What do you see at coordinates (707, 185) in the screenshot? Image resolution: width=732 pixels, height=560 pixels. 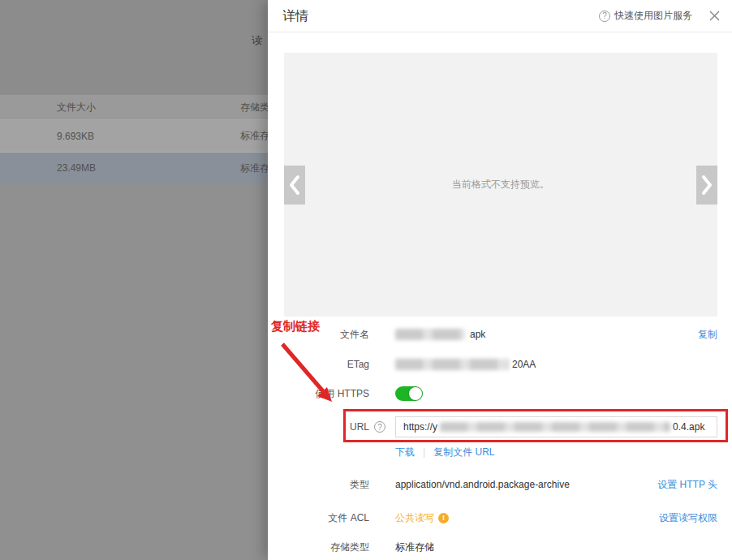 I see `chevron-right-icon` at bounding box center [707, 185].